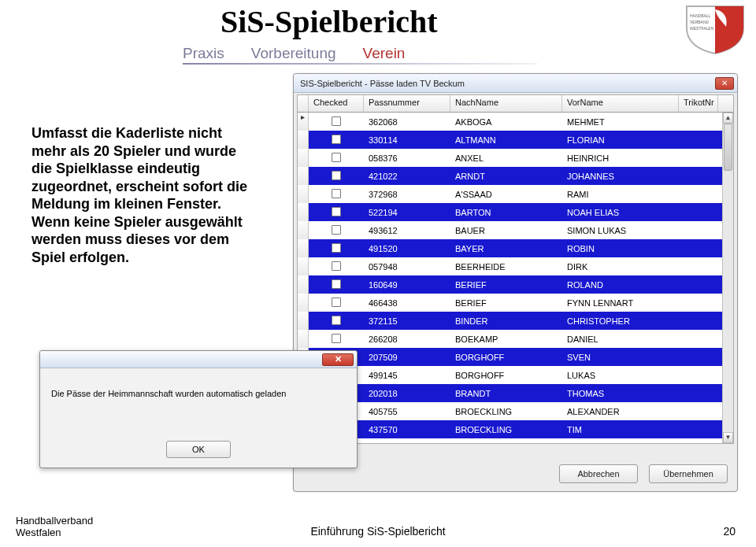  I want to click on ok-button: OK, so click(198, 449).